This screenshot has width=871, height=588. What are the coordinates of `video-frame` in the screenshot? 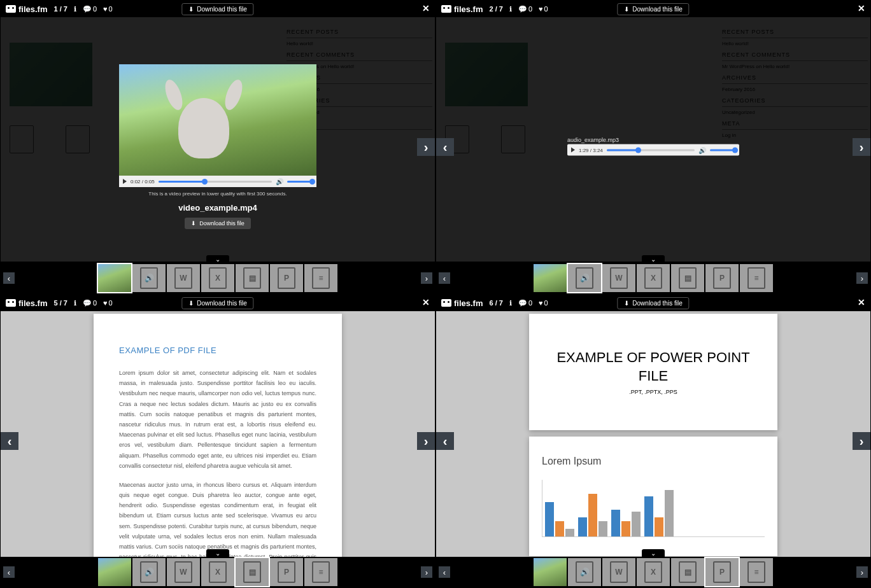 It's located at (218, 120).